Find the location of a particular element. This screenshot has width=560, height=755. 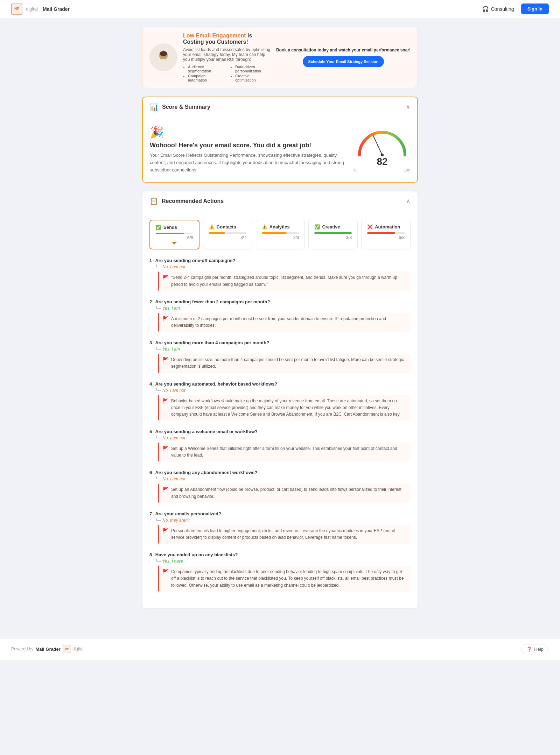

qa-item: 2 Are you sending fewer than 2 campaigns… is located at coordinates (280, 316).